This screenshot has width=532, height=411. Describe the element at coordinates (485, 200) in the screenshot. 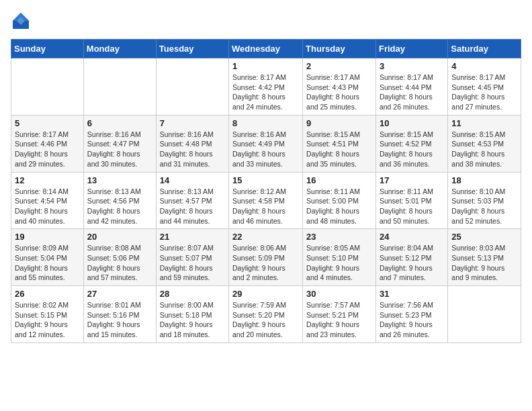

I see `day-cell: 18Sunrise: 8:10 AM Sunset: 5:03 PM Dayli…` at that location.